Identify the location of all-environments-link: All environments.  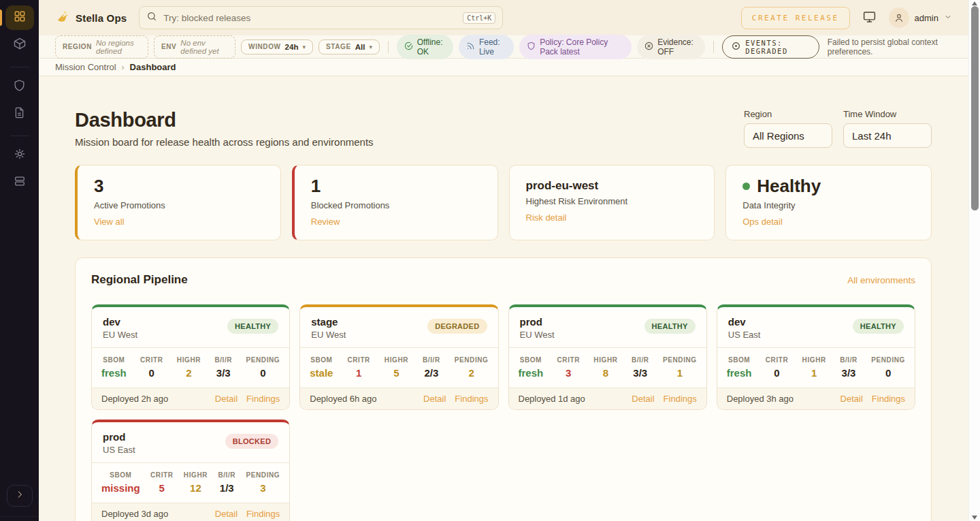
(881, 281).